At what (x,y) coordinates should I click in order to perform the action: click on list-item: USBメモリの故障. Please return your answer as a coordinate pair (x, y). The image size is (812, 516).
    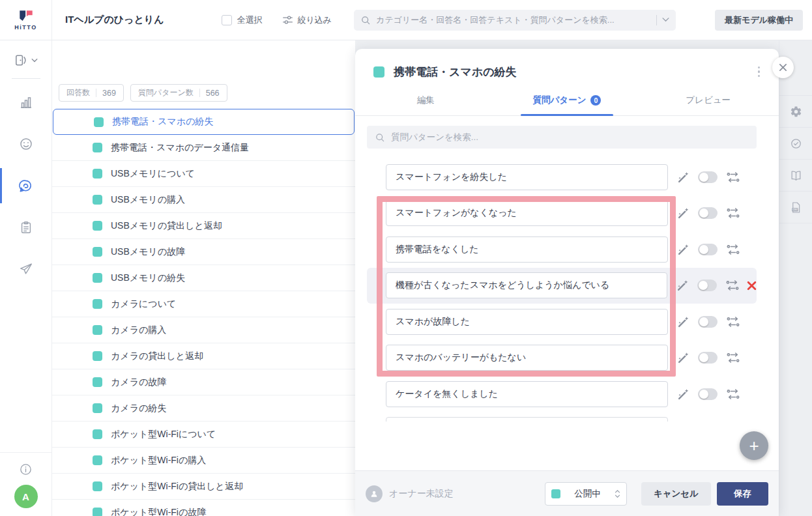
    Looking at the image, I should click on (203, 252).